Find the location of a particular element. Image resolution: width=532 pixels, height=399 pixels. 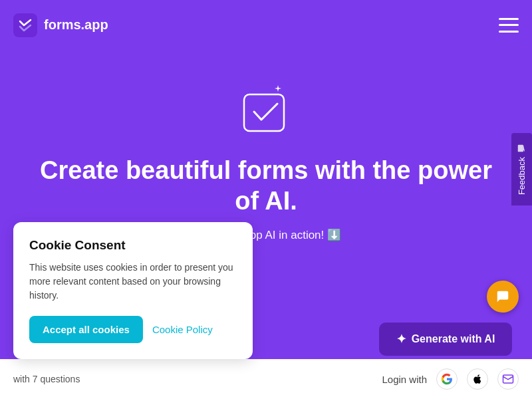

apple-login-button is located at coordinates (477, 379).